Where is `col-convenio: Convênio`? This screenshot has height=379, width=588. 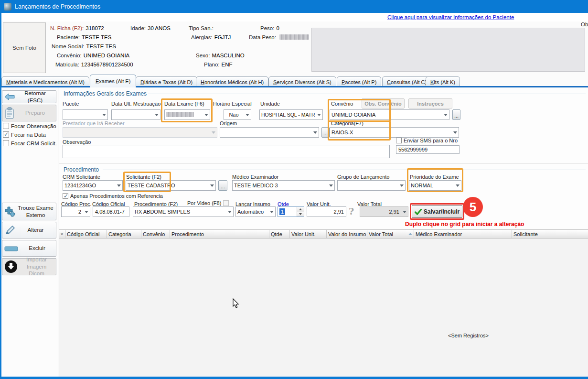
col-convenio: Convênio is located at coordinates (156, 234).